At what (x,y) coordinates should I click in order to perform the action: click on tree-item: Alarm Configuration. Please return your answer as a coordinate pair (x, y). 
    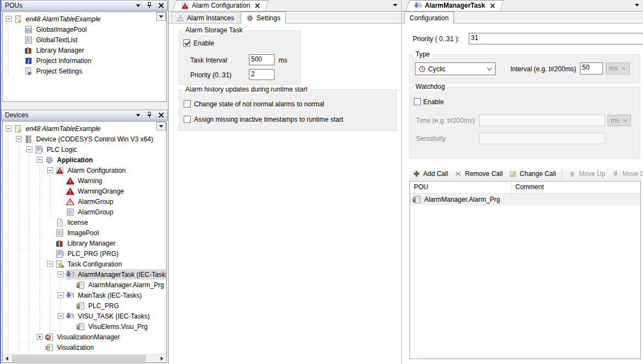
    Looking at the image, I should click on (84, 170).